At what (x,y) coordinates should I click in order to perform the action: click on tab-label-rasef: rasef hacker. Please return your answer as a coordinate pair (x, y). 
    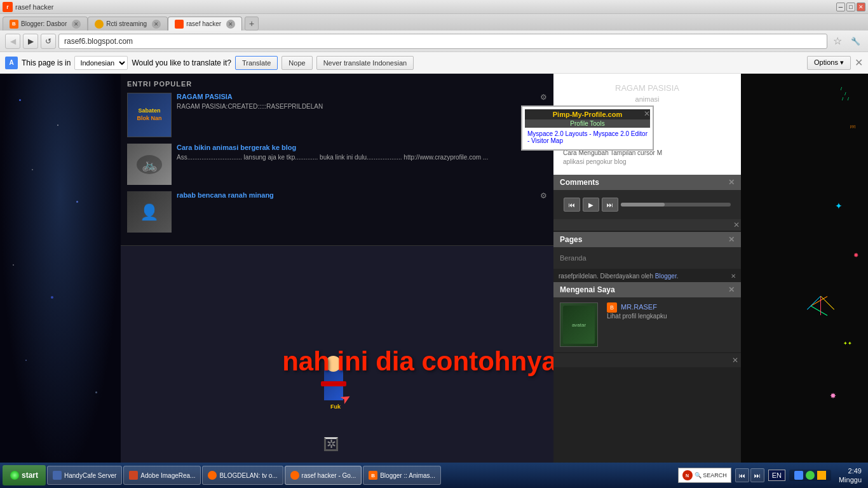
    Looking at the image, I should click on (203, 24).